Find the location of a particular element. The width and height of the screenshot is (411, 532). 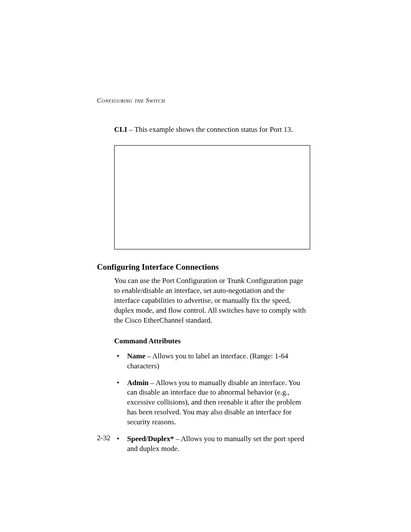

list-item: Speed/Duplex* – Allows you to manually s… is located at coordinates (212, 444).